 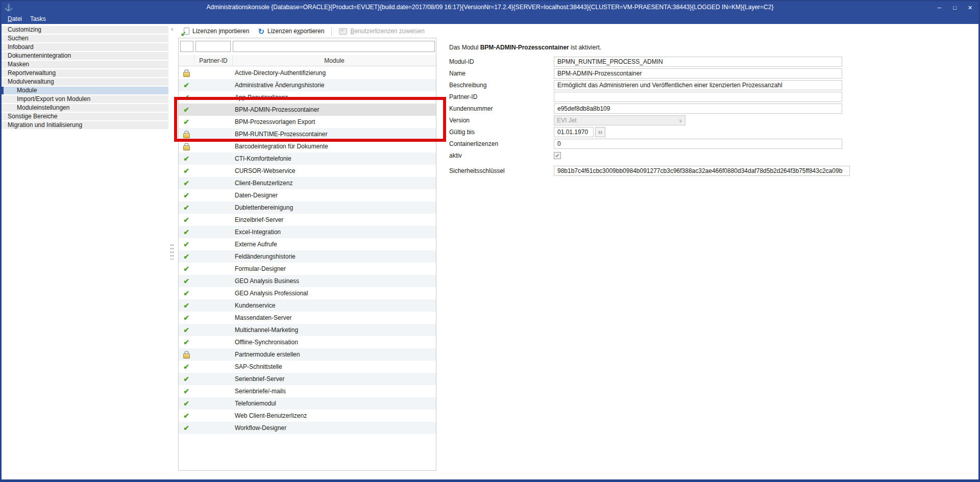 I want to click on toolbar-button-label: Benutzerlizenzen zuweisen, so click(x=387, y=31).